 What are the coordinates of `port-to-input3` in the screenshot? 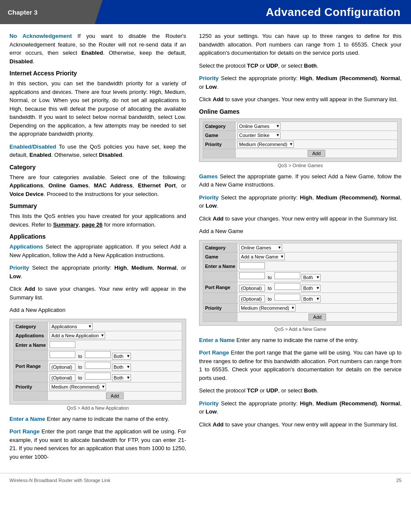 It's located at (98, 376).